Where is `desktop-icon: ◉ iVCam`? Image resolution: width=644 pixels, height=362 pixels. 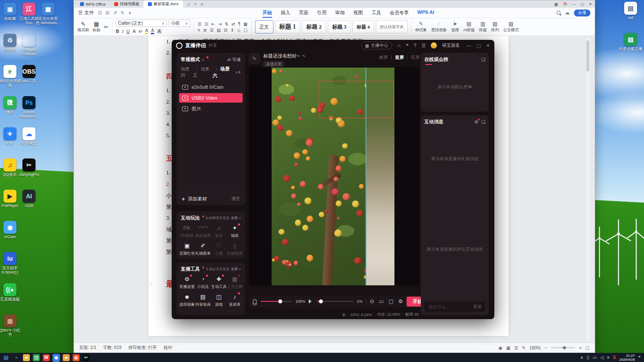 desktop-icon: ◉ iVCam is located at coordinates (10, 236).